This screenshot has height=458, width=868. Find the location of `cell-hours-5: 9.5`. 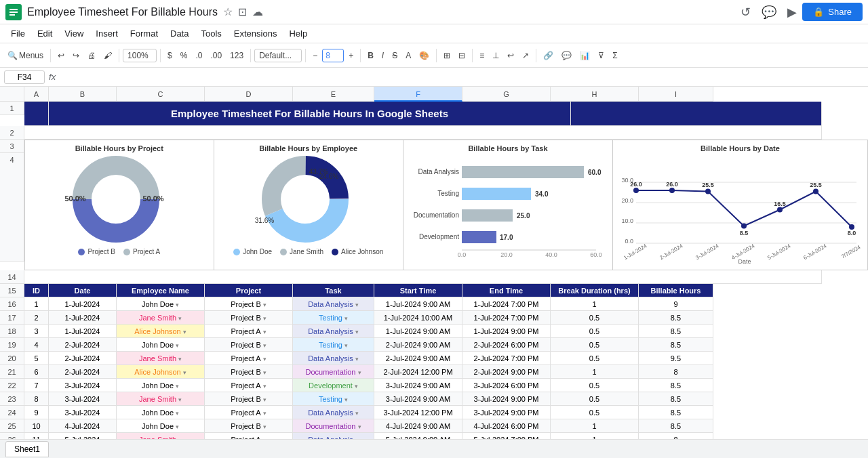

cell-hours-5: 9.5 is located at coordinates (676, 358).